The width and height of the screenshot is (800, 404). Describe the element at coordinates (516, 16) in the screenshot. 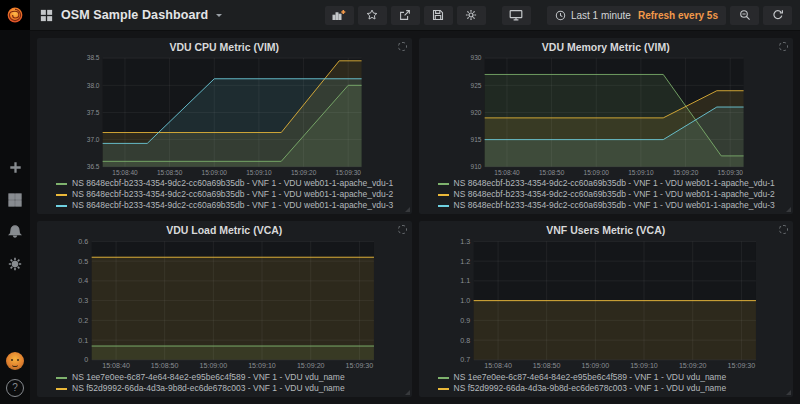

I see `cycle-view-button` at that location.